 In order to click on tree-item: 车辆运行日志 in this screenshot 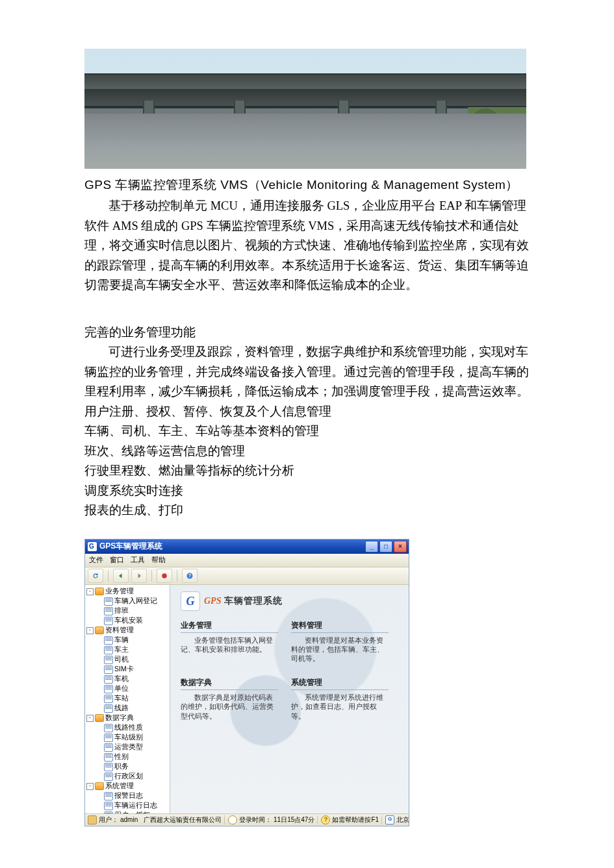, I will do `click(128, 806)`.